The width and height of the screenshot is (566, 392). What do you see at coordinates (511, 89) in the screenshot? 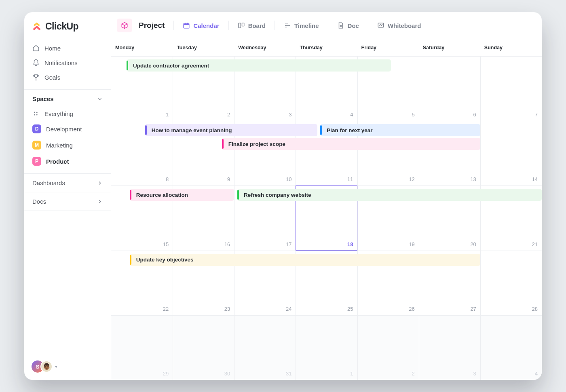
I see `calendar-cell: 7` at bounding box center [511, 89].